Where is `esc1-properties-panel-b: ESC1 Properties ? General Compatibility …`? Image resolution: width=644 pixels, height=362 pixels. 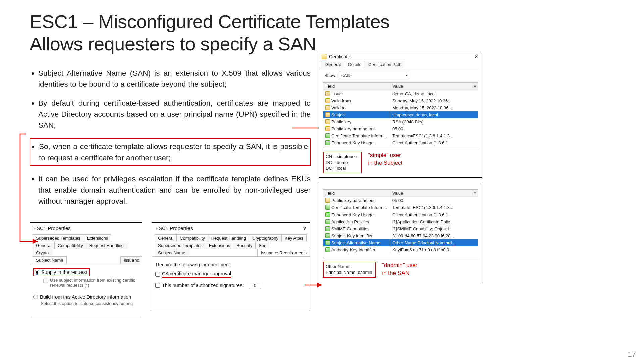 esc1-properties-panel-b: ESC1 Properties ? General Compatibility … is located at coordinates (231, 266).